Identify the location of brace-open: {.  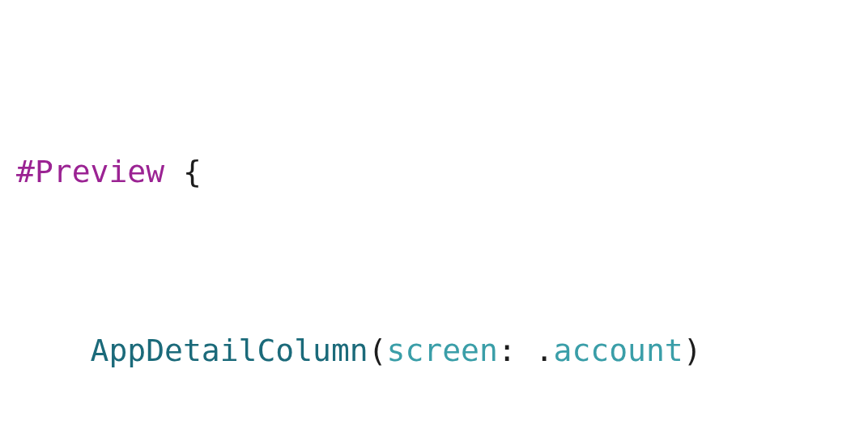
(193, 172).